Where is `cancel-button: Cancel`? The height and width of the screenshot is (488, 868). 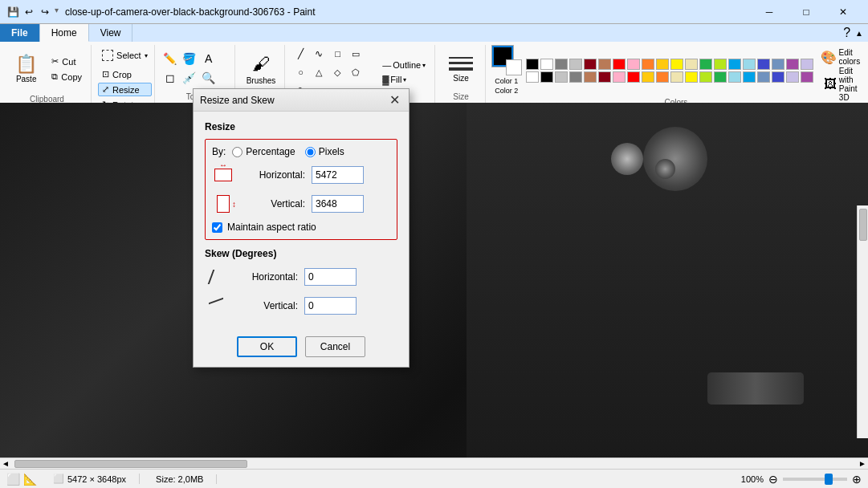 cancel-button: Cancel is located at coordinates (336, 347).